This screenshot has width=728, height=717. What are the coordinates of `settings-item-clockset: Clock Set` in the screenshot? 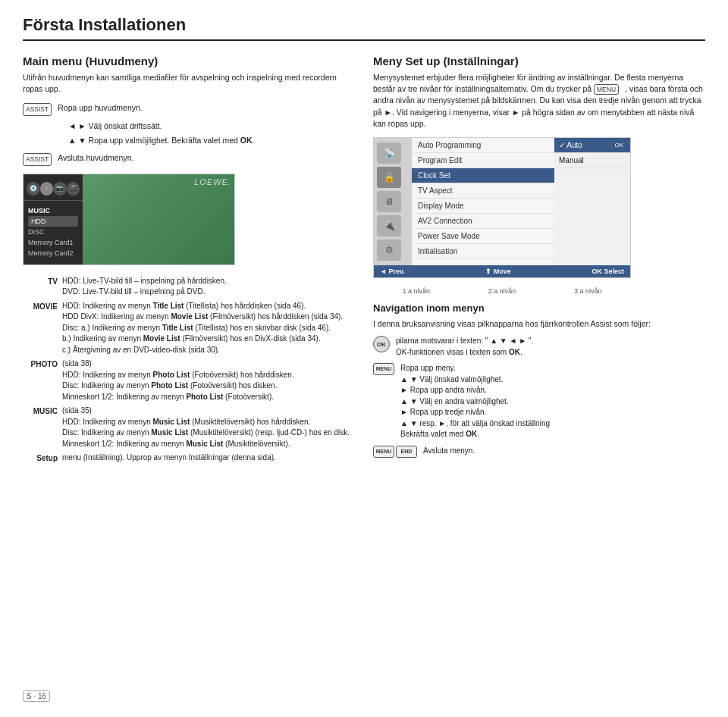 It's located at (483, 176).